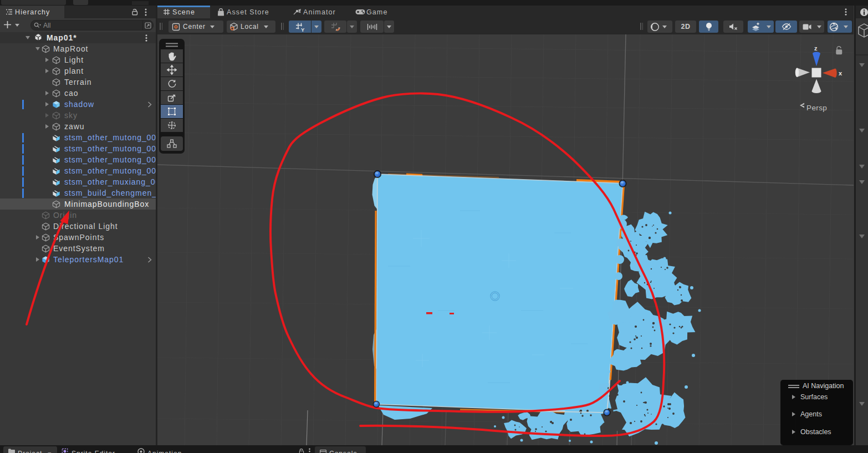 The height and width of the screenshot is (453, 868). I want to click on svg-text: Y, so click(303, 29).